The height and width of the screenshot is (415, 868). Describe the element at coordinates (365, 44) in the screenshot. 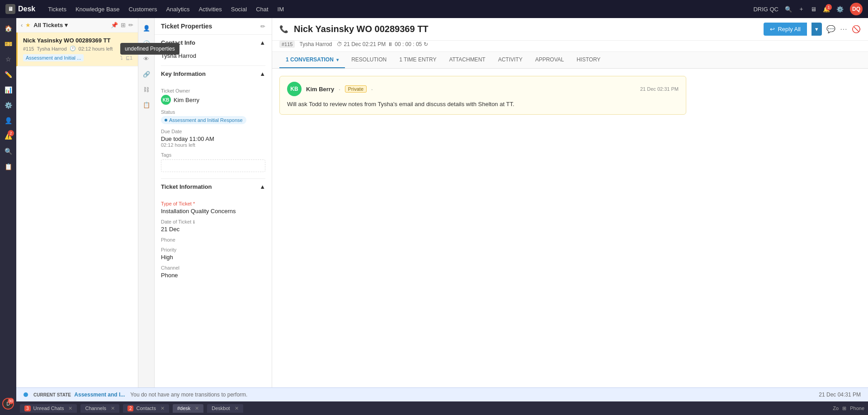

I see `ticket-date: 21 Dec 02:21 PM` at that location.